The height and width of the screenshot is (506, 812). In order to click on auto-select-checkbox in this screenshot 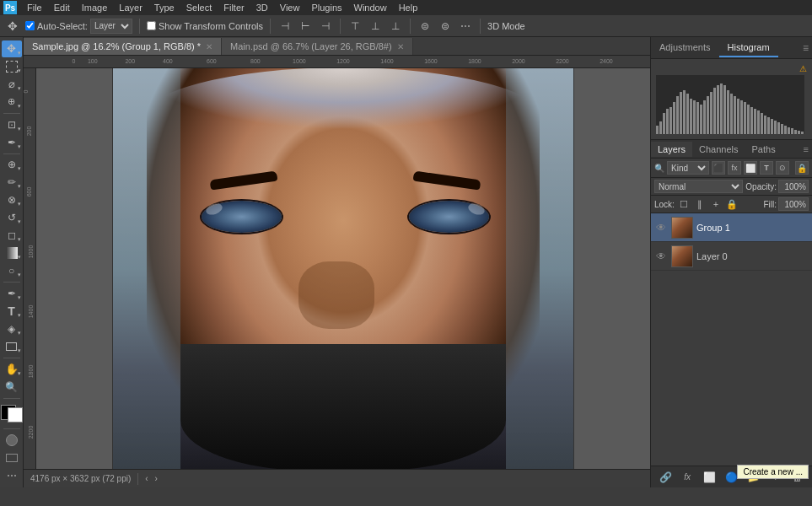, I will do `click(30, 25)`.